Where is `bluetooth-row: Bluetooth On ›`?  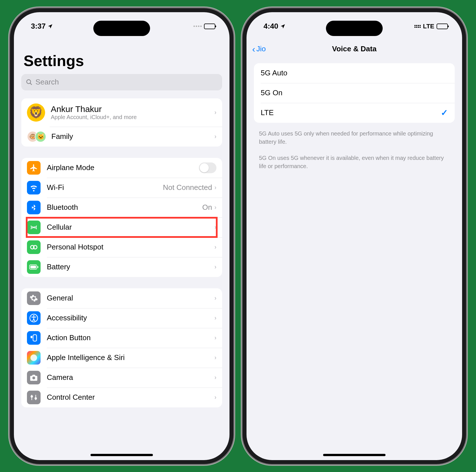
bluetooth-row: Bluetooth On › is located at coordinates (122, 208).